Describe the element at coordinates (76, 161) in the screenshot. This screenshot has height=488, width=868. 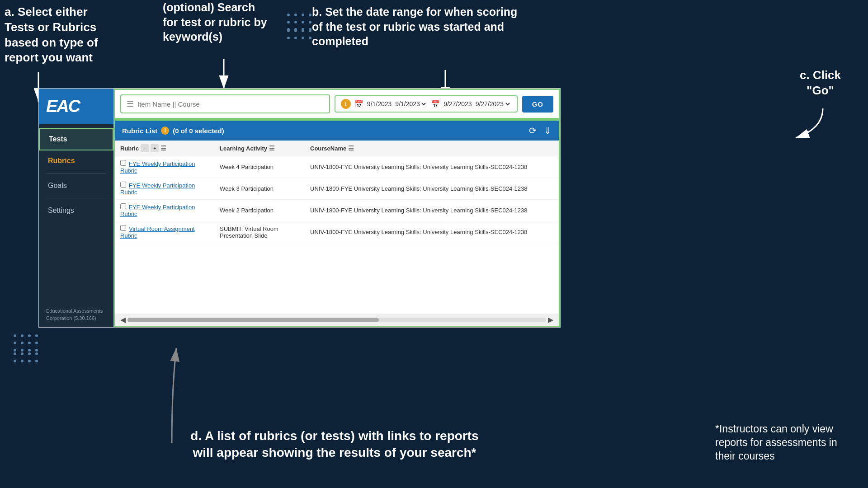
I see `sidebar-item-rubrics: Rubrics` at that location.